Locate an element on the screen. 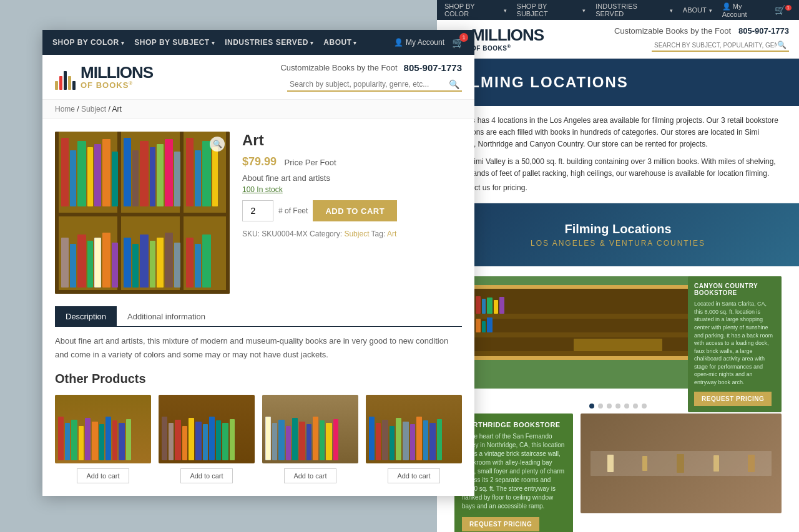 The width and height of the screenshot is (799, 532). northridge-image is located at coordinates (681, 463).